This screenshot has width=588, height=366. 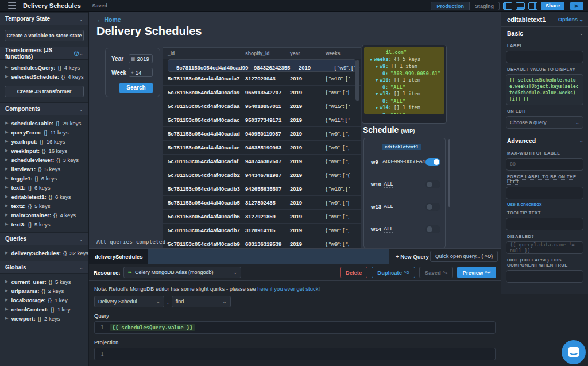 I want to click on toggle-left-panel-icon, so click(x=508, y=6).